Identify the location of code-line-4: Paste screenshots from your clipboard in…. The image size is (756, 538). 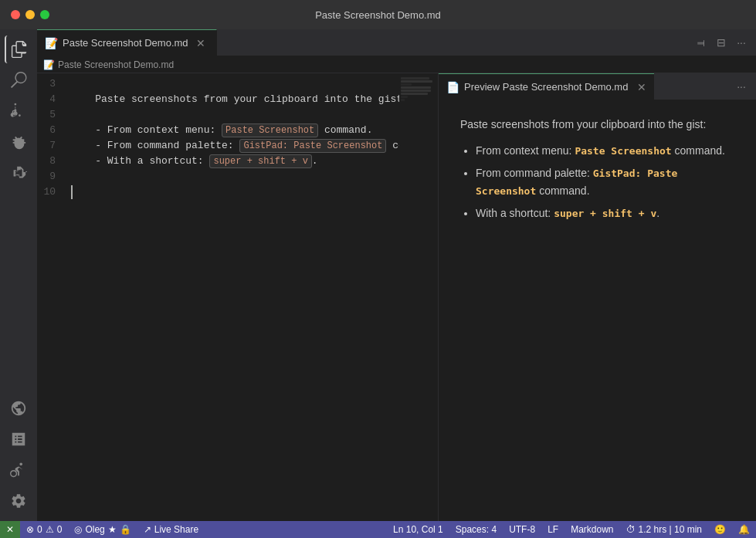
(233, 100).